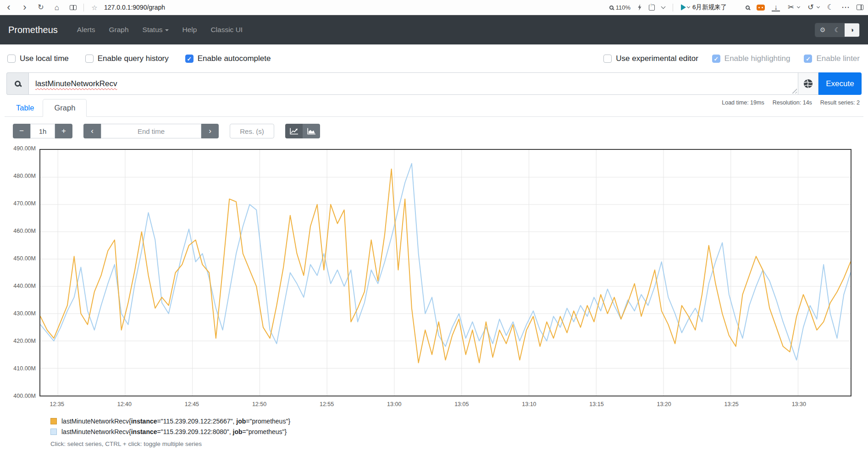 The height and width of the screenshot is (451, 868). What do you see at coordinates (832, 59) in the screenshot?
I see `checkbox-enable-linter: Enable linter` at bounding box center [832, 59].